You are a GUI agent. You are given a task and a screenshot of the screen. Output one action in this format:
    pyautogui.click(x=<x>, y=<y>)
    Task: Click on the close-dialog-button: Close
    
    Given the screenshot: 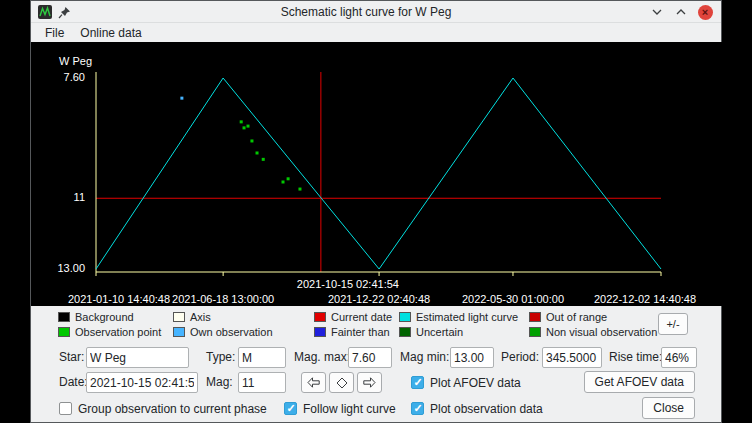 What is the action you would take?
    pyautogui.click(x=668, y=408)
    